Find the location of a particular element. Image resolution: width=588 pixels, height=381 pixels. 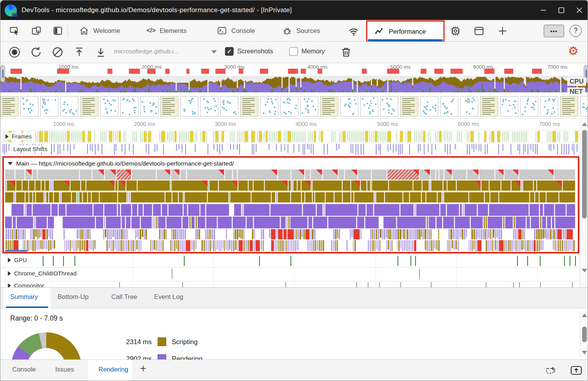

gpu-track-header: GPU is located at coordinates (17, 260).